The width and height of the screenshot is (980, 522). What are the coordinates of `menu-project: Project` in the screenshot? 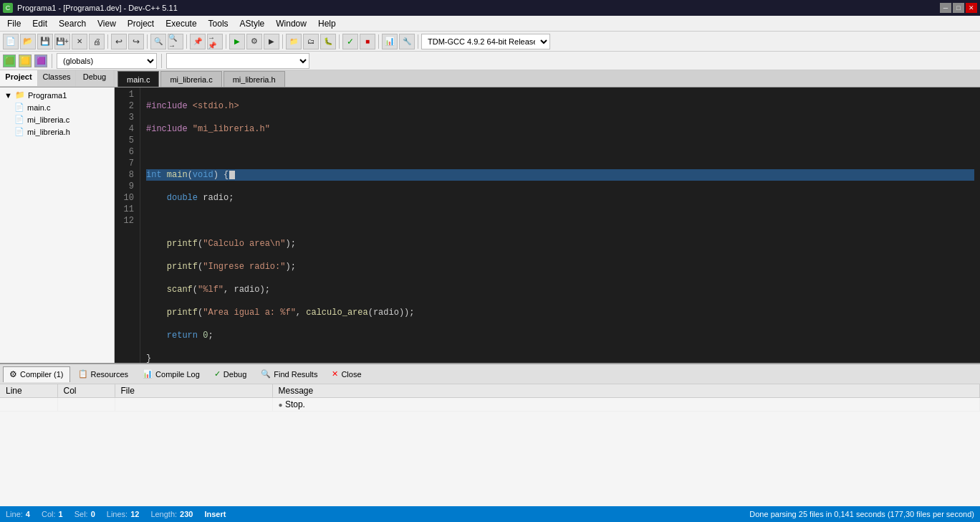 It's located at (140, 23).